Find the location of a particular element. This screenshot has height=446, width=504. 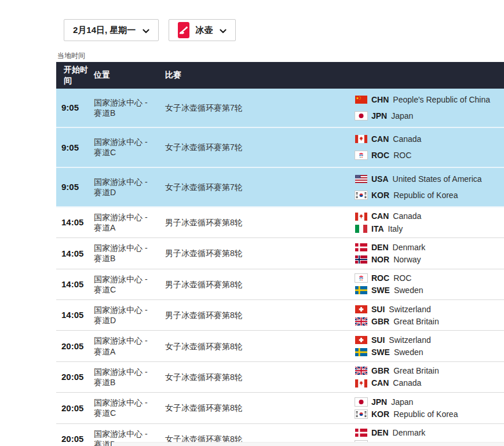

team-name: Italy is located at coordinates (396, 229).